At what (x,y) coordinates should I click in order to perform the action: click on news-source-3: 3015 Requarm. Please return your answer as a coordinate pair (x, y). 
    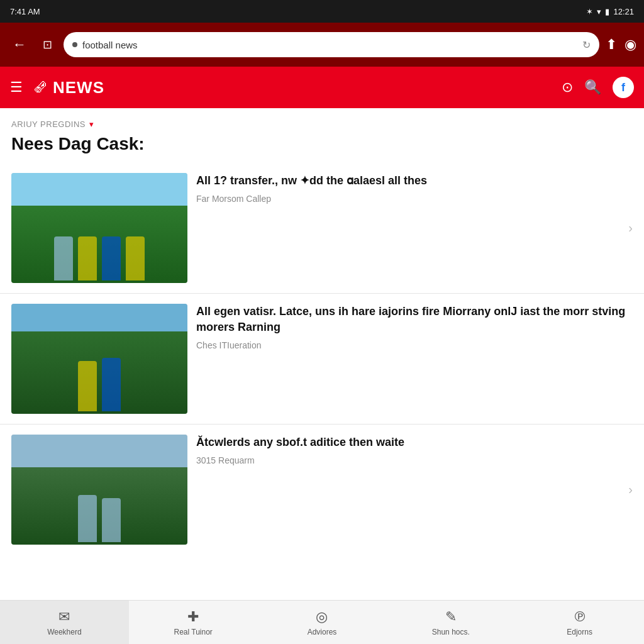
    Looking at the image, I should click on (408, 460).